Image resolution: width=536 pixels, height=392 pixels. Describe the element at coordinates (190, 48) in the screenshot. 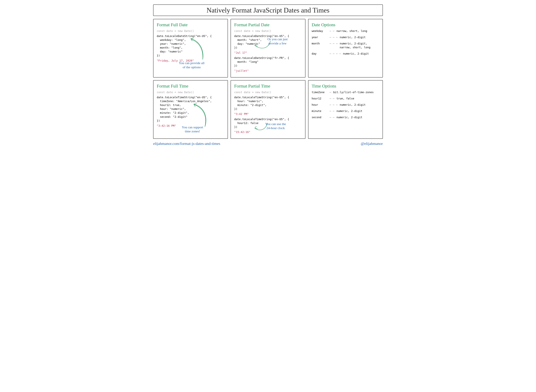

I see `panel-format-full-date: Format Full Date const date = new Date()…` at that location.